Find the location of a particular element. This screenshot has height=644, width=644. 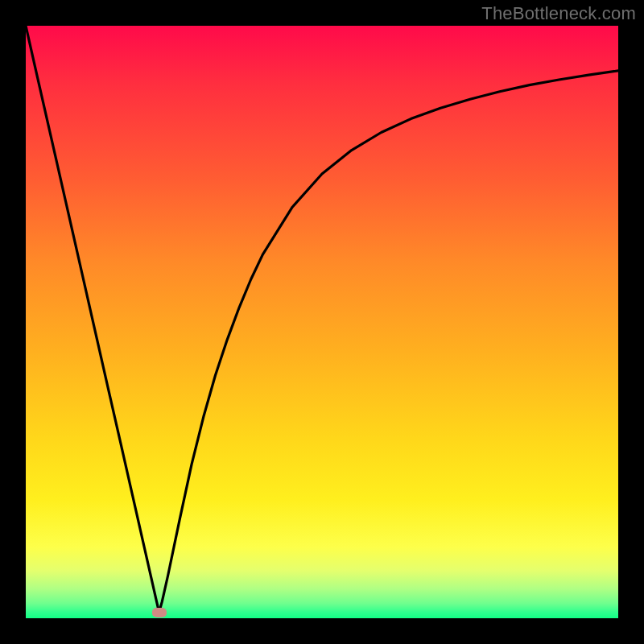

threshold-marker is located at coordinates (159, 613).